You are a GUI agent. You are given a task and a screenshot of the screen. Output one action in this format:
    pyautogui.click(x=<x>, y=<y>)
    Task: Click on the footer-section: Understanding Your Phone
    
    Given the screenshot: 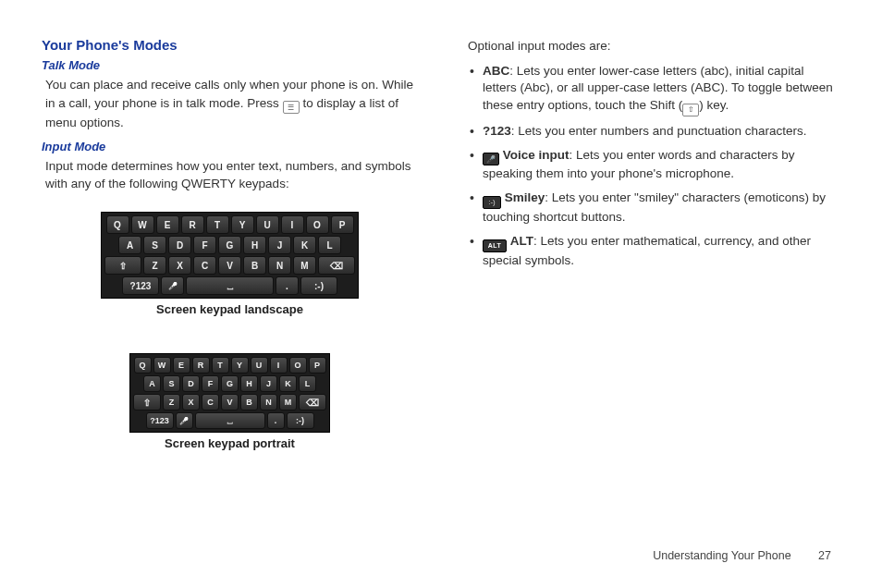 What is the action you would take?
    pyautogui.click(x=721, y=556)
    